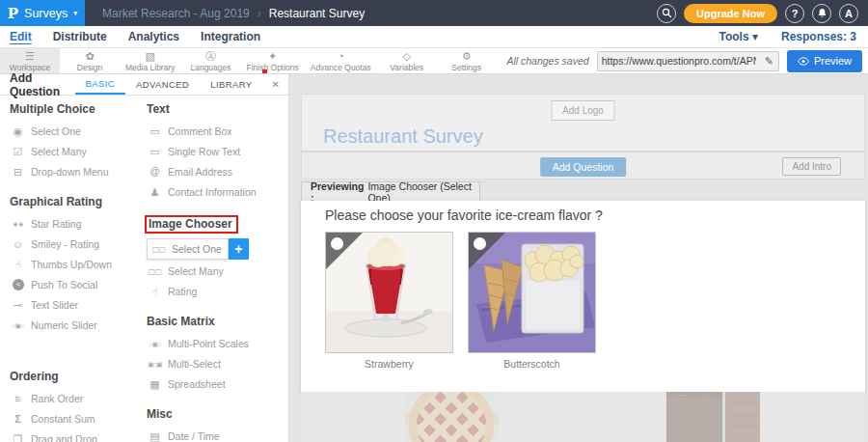 The width and height of the screenshot is (868, 442). Describe the element at coordinates (217, 172) in the screenshot. I see `qtype-email-address: Email Address` at that location.